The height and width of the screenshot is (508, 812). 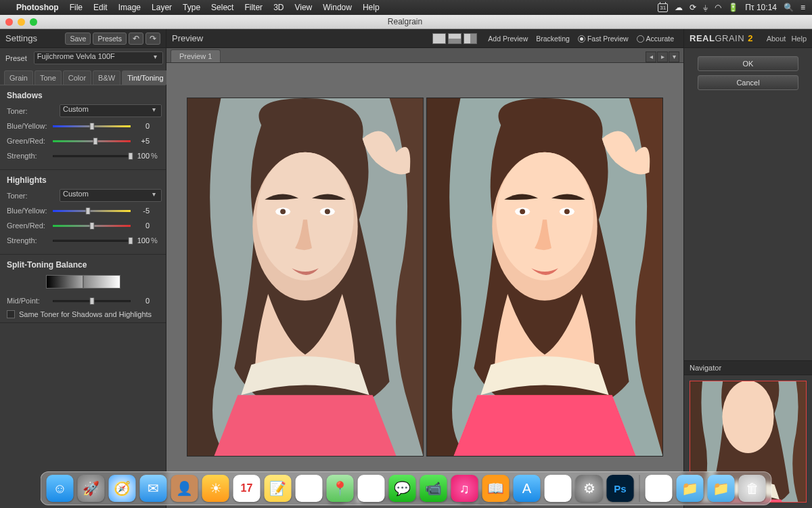 What do you see at coordinates (99, 58) in the screenshot?
I see `preset-dropdown: Fujichrome Velvla 100F` at bounding box center [99, 58].